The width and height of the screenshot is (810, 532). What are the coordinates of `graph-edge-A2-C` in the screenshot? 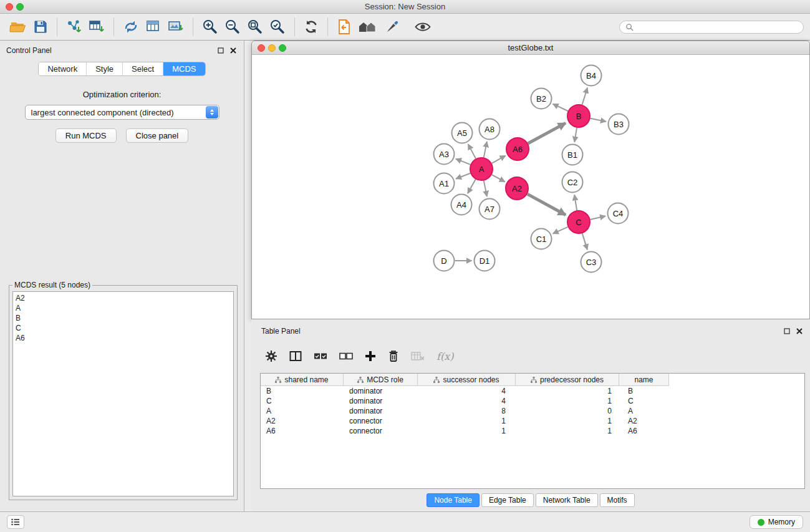 It's located at (546, 205).